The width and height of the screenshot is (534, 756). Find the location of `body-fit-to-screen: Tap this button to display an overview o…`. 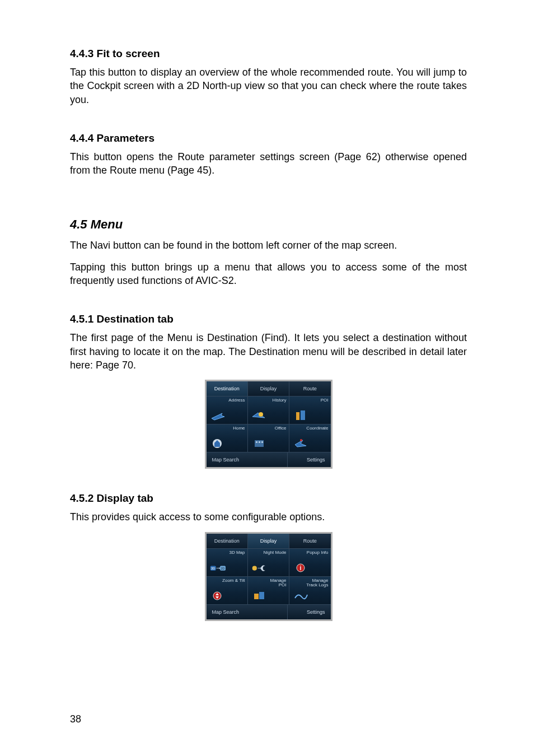

body-fit-to-screen: Tap this button to display an overview o… is located at coordinates (269, 86).